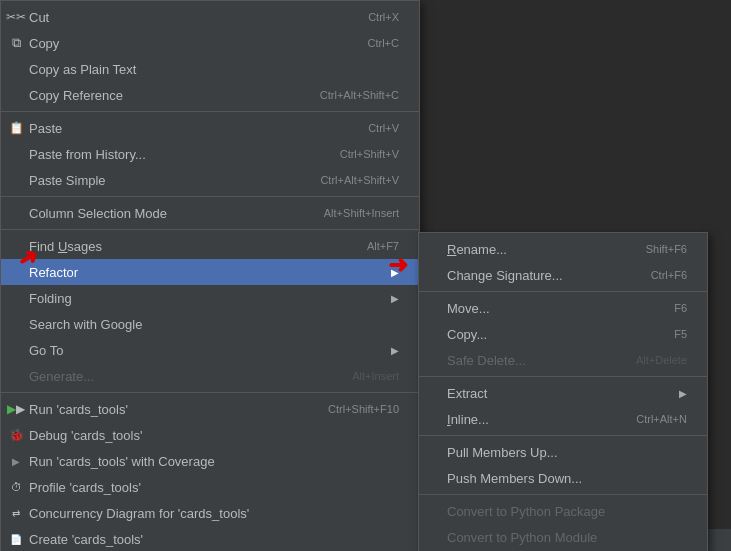 The image size is (731, 551). I want to click on menu-label-refactor: Refactor, so click(206, 272).